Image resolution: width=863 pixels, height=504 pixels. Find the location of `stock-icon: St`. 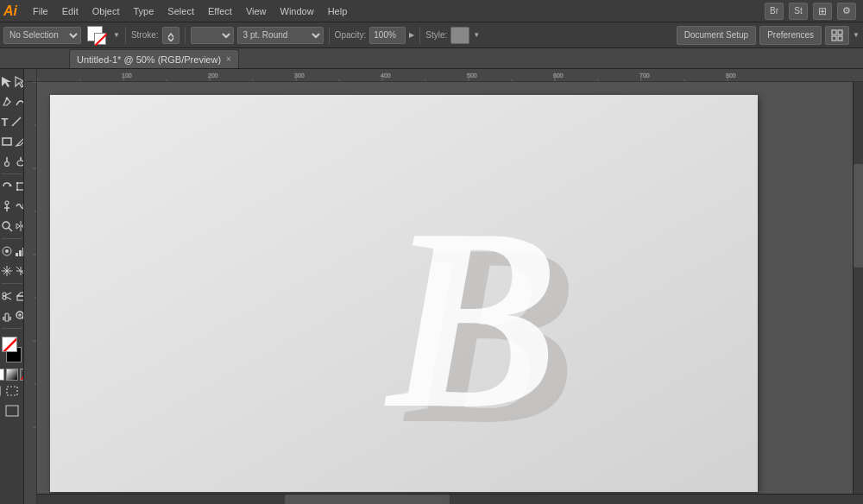

stock-icon: St is located at coordinates (798, 11).